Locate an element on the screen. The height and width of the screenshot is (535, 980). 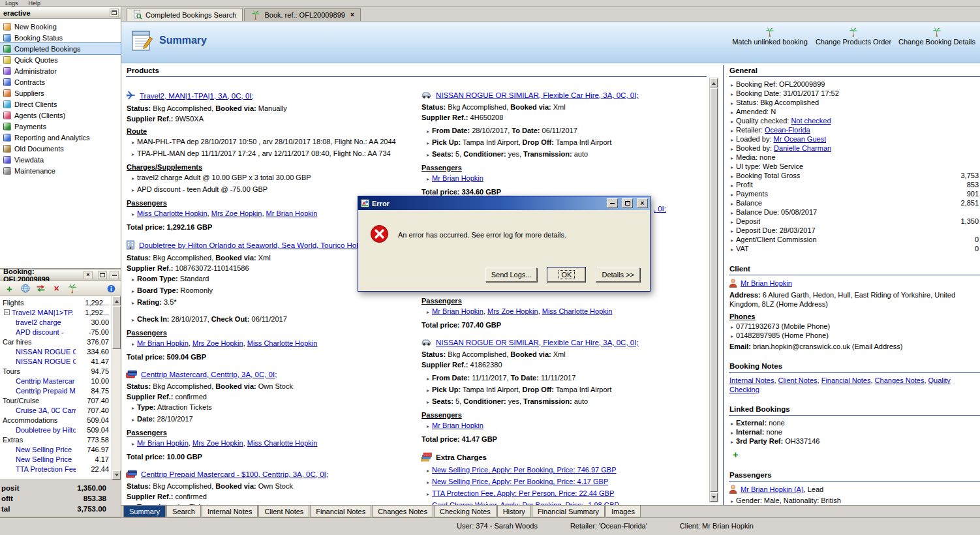
tree-row: Centtrip Mastercar10.00 is located at coordinates (56, 381).